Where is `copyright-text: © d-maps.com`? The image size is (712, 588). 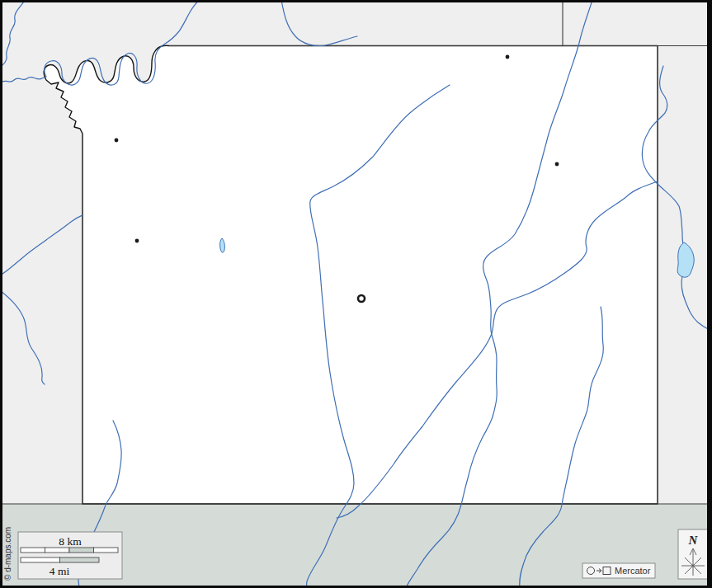 copyright-text: © d-maps.com is located at coordinates (8, 554).